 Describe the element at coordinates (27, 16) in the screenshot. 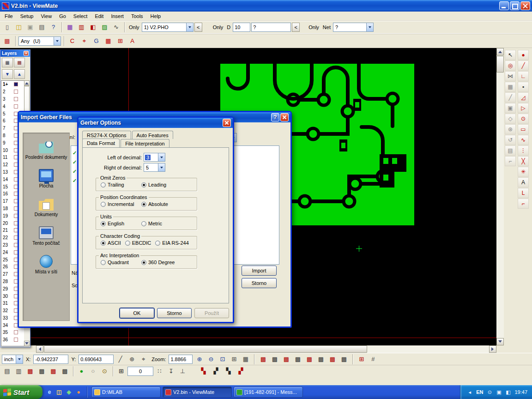

I see `menu-setup: Setup` at that location.